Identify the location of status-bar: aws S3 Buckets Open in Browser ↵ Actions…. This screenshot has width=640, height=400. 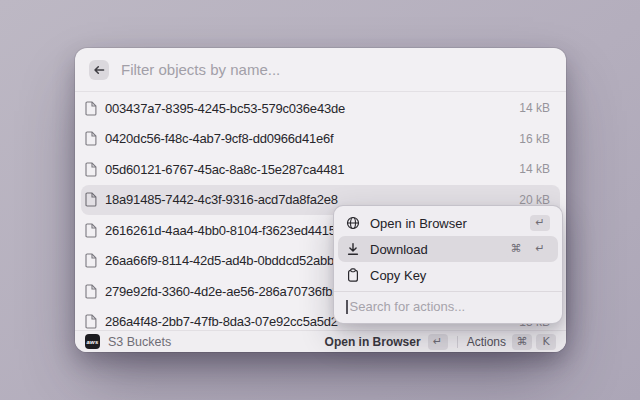
(320, 341).